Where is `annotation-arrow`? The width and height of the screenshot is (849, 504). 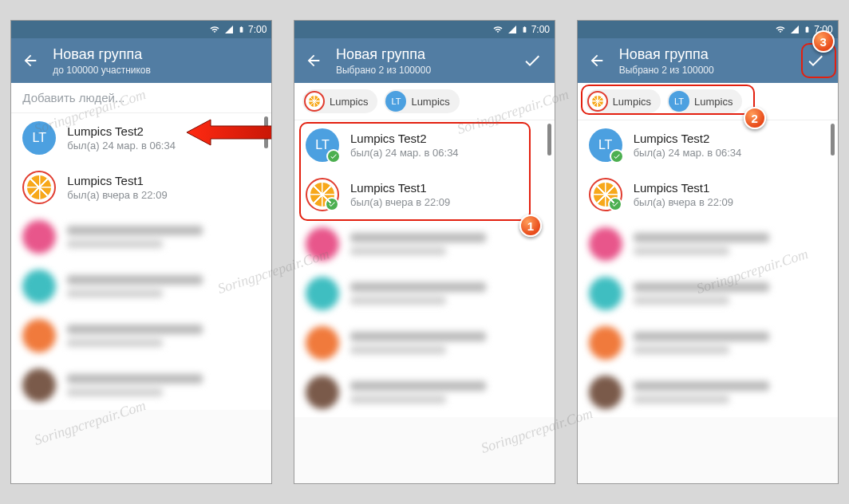
annotation-arrow is located at coordinates (230, 132).